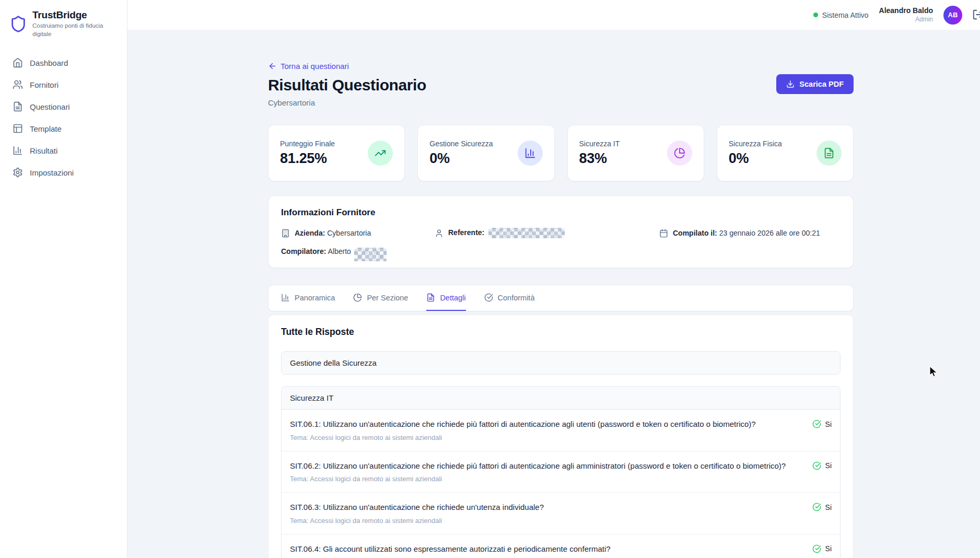  I want to click on user-block: Aleandro Baldo Admin, so click(906, 15).